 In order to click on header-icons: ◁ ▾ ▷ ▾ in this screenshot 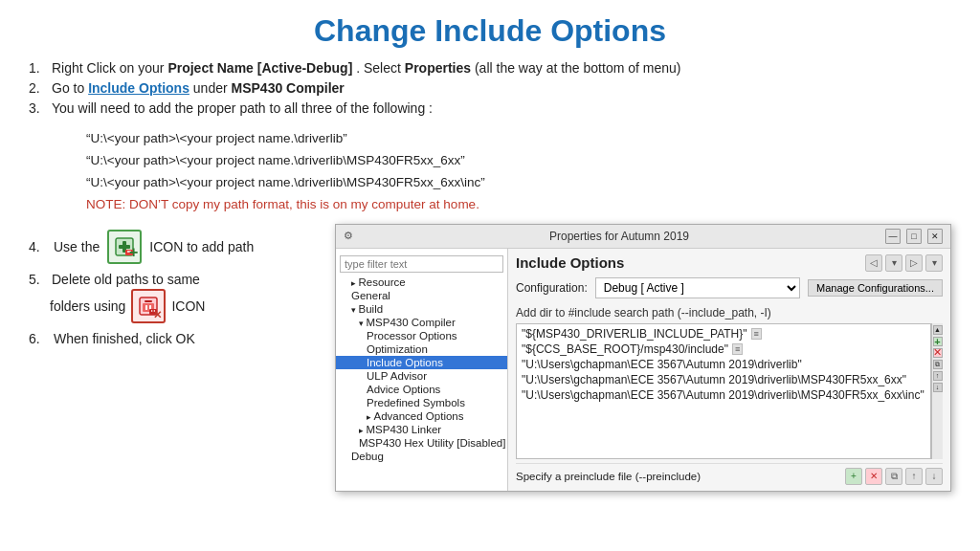, I will do `click(903, 263)`.